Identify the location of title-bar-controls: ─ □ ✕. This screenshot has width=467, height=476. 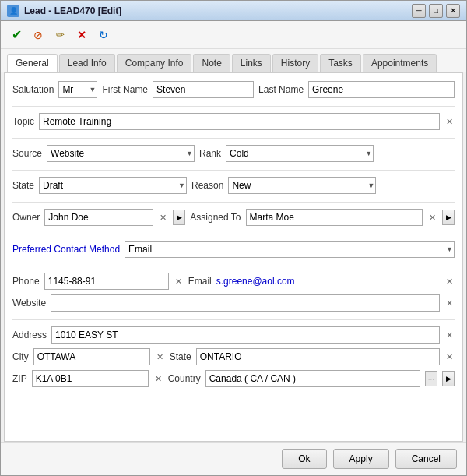
(436, 11).